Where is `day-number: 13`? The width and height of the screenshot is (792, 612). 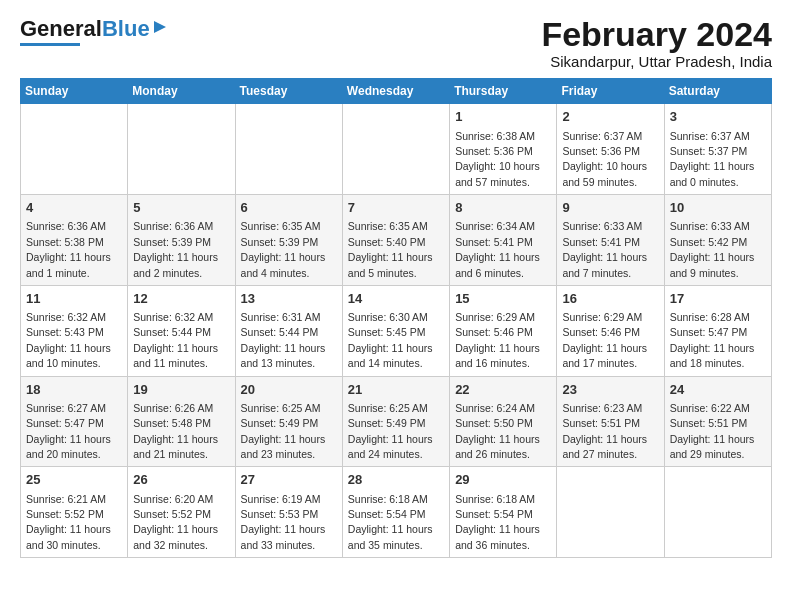
day-number: 13 is located at coordinates (289, 299).